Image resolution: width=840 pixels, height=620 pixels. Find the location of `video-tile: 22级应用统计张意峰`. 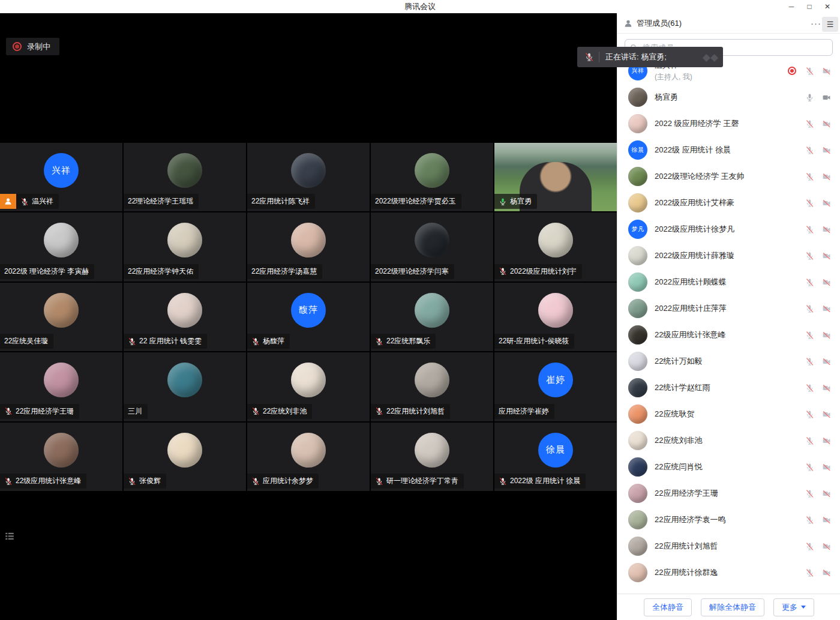

video-tile: 22级应用统计张意峰 is located at coordinates (61, 457).